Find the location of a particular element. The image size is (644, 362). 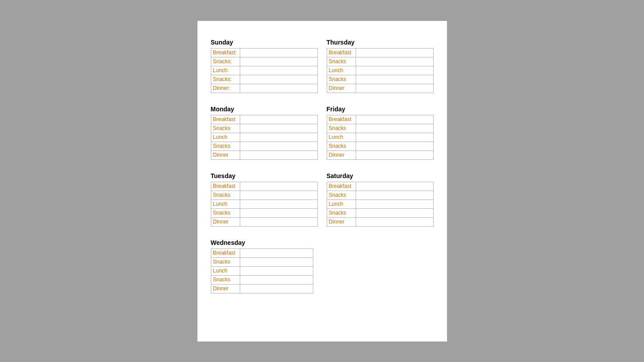

lunch-label: Lunch: is located at coordinates (226, 70).